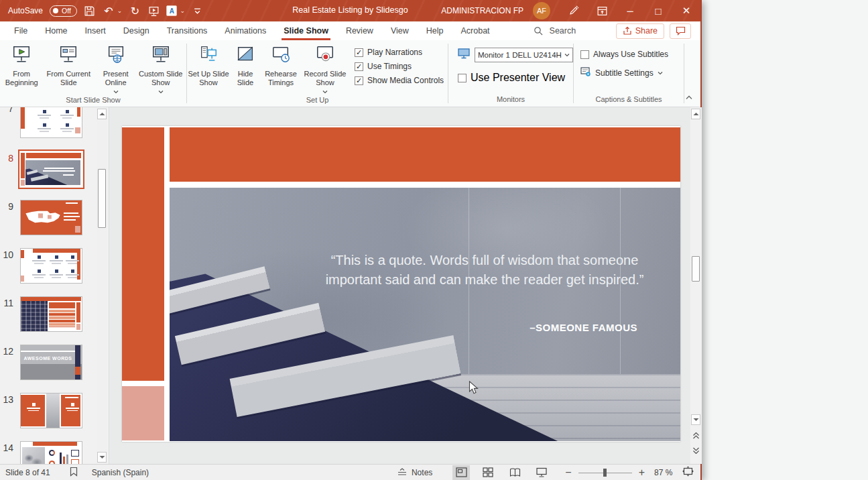  I want to click on quote-attribution: –SOMEONE FAMOUS, so click(485, 327).